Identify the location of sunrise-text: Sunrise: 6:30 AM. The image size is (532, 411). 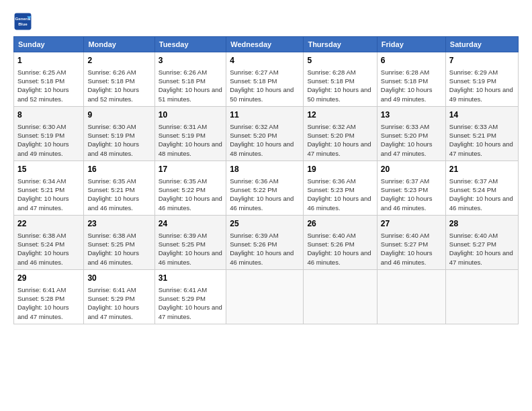
(119, 126).